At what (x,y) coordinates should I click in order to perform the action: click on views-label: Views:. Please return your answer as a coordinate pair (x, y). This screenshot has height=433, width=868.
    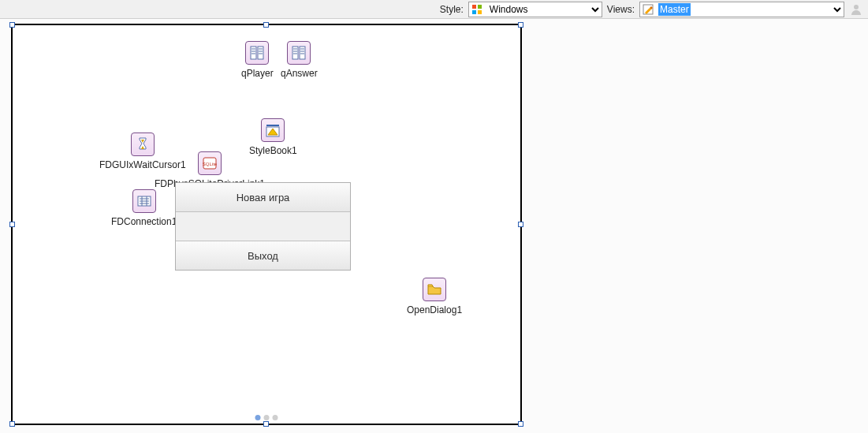
    Looking at the image, I should click on (621, 9).